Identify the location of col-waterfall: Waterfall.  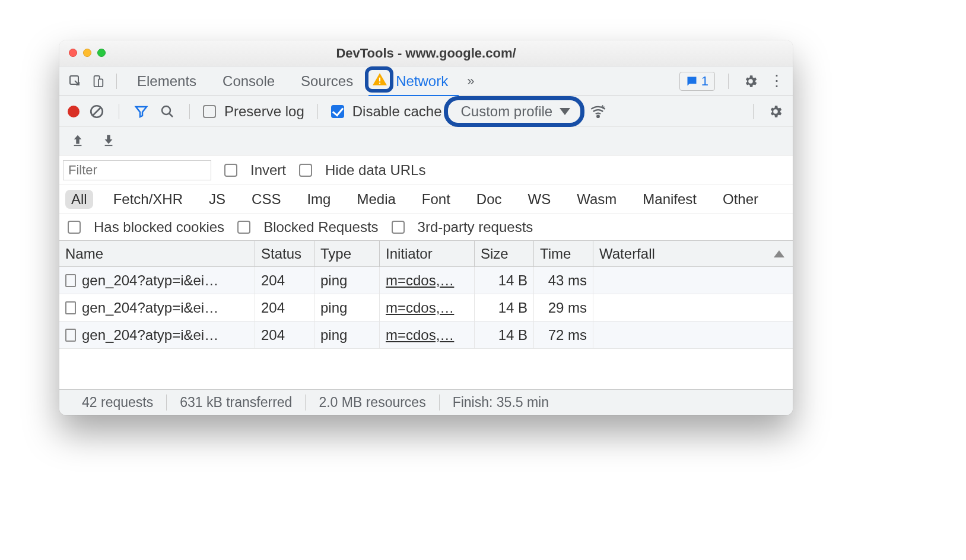
(693, 254).